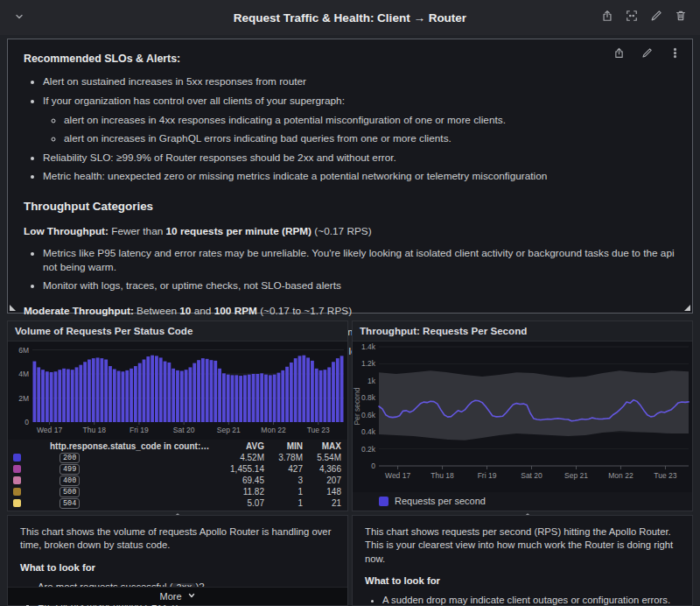 The width and height of the screenshot is (700, 606). I want to click on share-button, so click(607, 18).